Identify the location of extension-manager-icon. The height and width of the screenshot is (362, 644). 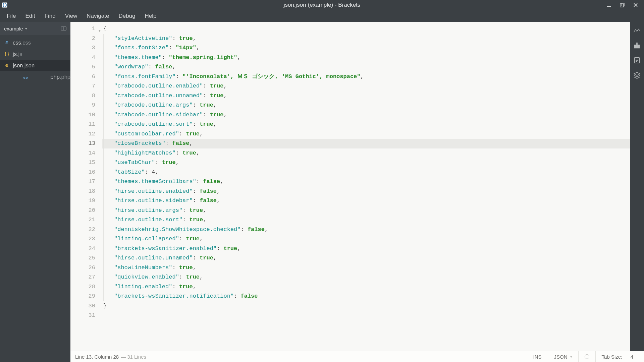
(637, 46).